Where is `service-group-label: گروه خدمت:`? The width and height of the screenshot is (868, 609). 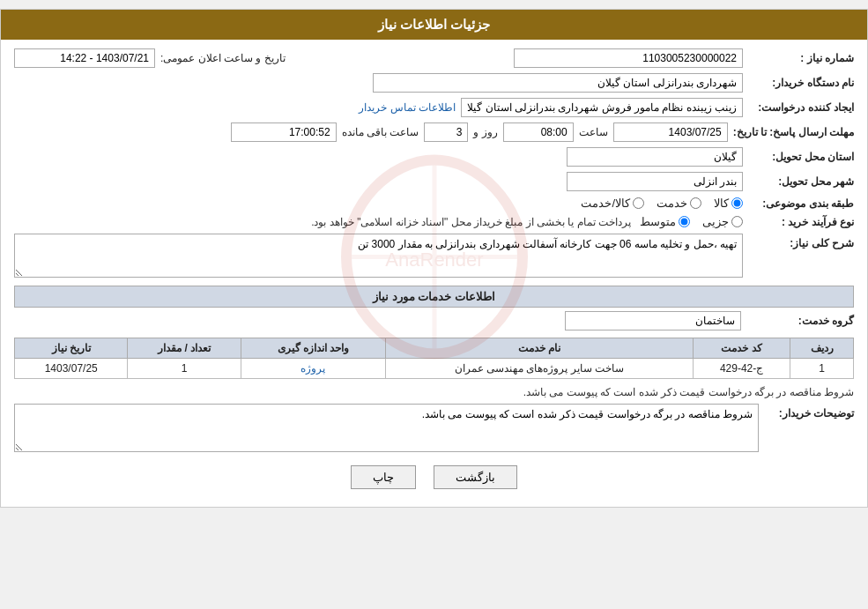 service-group-label: گروه خدمت: is located at coordinates (801, 321).